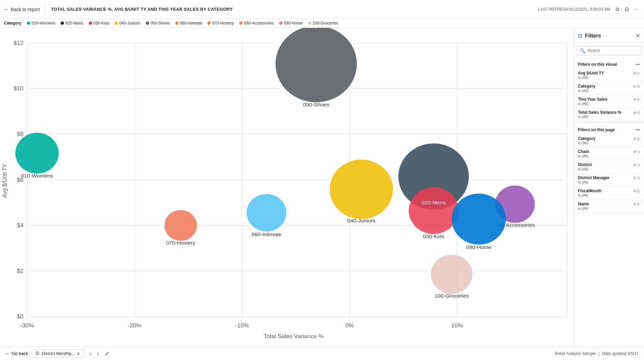  I want to click on legend-item-kids: 030-Kids, so click(99, 23).